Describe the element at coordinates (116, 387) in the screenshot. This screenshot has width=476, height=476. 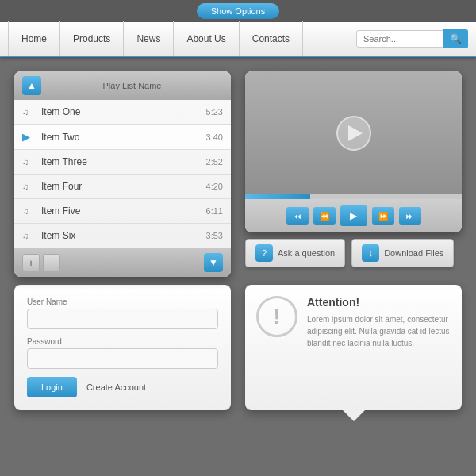
I see `create-account-link: Create Account` at that location.